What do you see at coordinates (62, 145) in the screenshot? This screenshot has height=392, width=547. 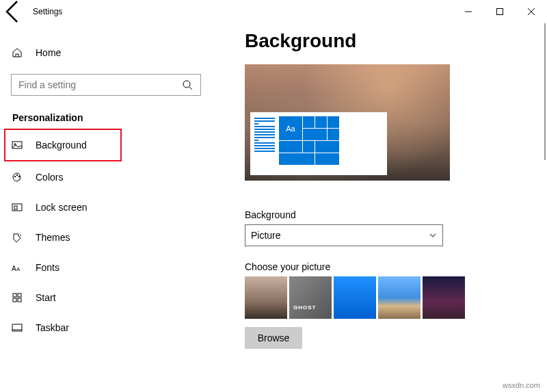 I see `nav-label: Background` at bounding box center [62, 145].